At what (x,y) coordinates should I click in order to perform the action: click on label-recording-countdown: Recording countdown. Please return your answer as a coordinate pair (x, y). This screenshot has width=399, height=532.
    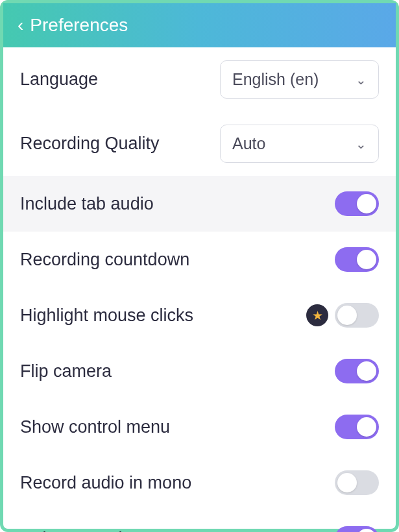
    Looking at the image, I should click on (105, 260).